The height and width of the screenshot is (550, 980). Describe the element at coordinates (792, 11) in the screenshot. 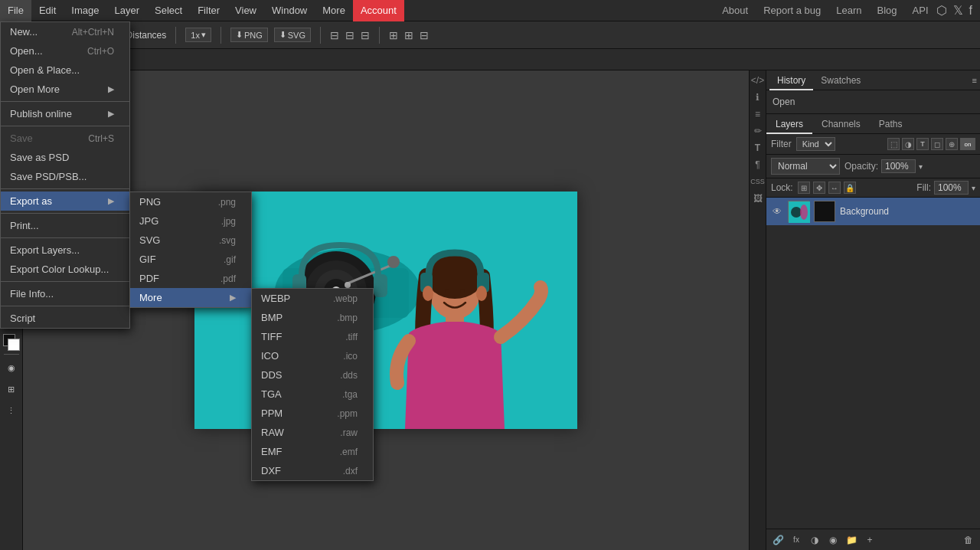

I see `menu-report-bug: Report a bug` at that location.